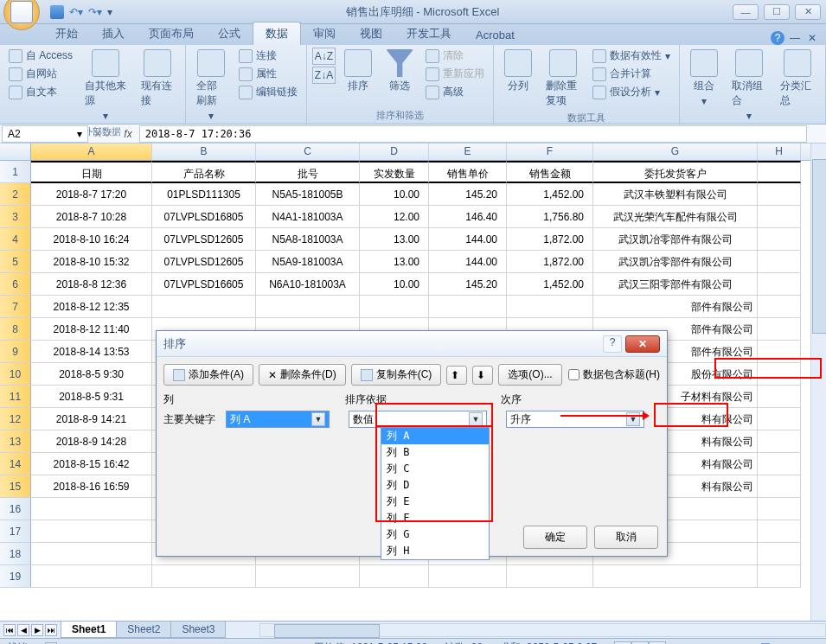  What do you see at coordinates (676, 194) in the screenshot?
I see `table-cell: 武汉丰铁塑料有限公司` at bounding box center [676, 194].